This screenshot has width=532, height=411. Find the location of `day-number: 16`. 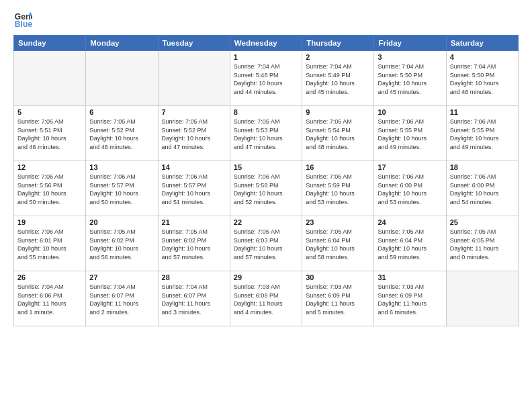

day-number: 16 is located at coordinates (338, 167).